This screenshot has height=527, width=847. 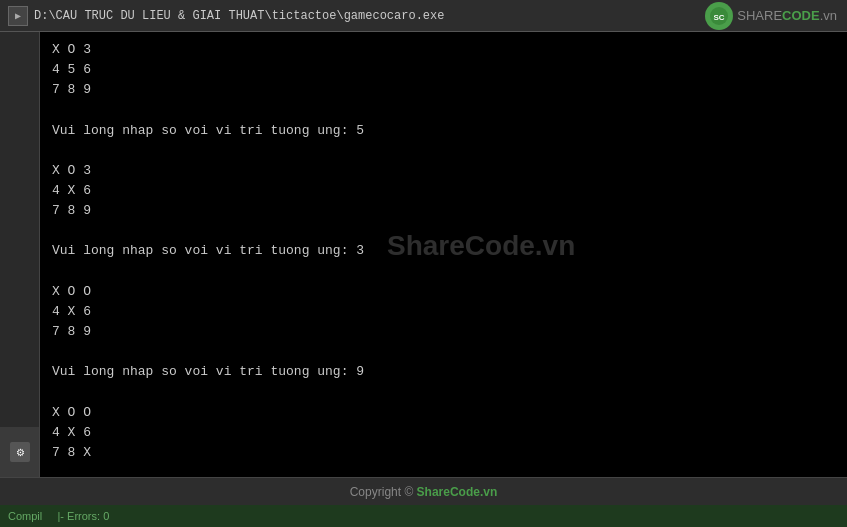 What do you see at coordinates (771, 16) in the screenshot?
I see `sharecode-badge: SC SHARECODE.vn` at bounding box center [771, 16].